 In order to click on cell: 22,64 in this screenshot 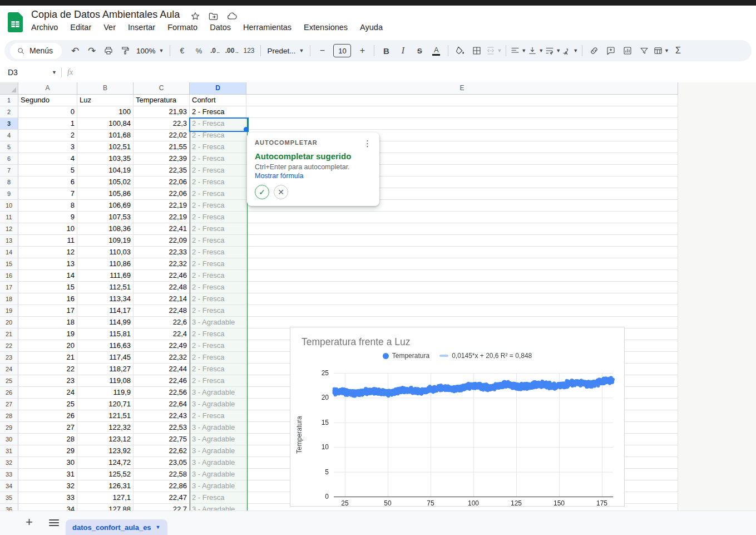, I will do `click(161, 404)`.